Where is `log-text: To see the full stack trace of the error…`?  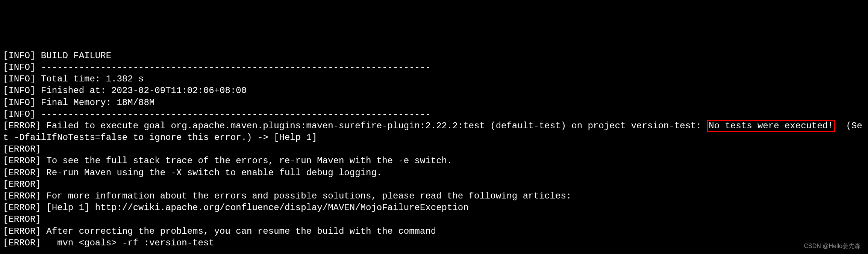
log-text: To see the full stack trace of the error… is located at coordinates (249, 161).